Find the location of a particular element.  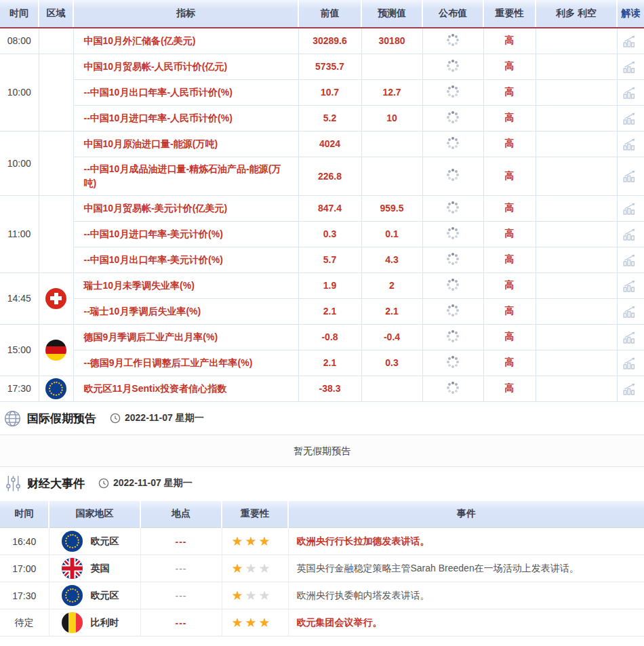

col-header-importance: 重要性 is located at coordinates (510, 14).